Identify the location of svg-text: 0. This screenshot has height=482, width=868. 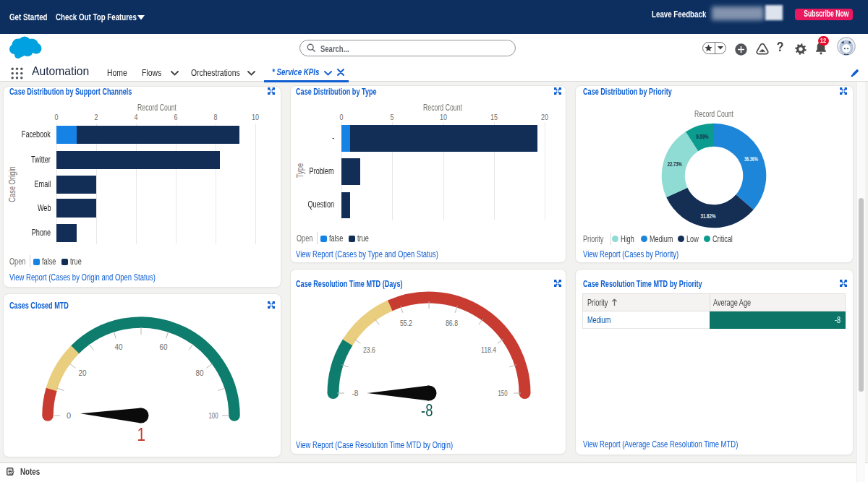
(69, 416).